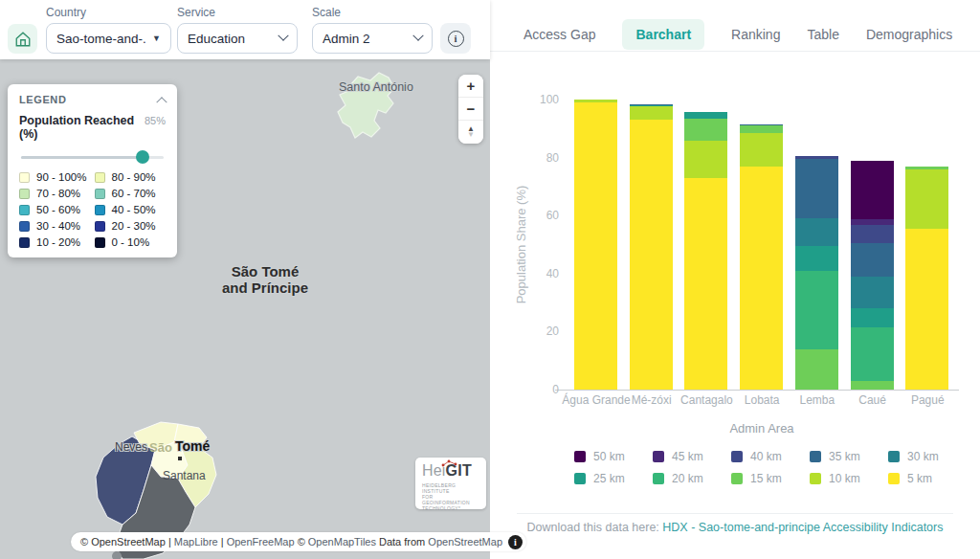  I want to click on stacked-bar-m-z-xi, so click(651, 247).